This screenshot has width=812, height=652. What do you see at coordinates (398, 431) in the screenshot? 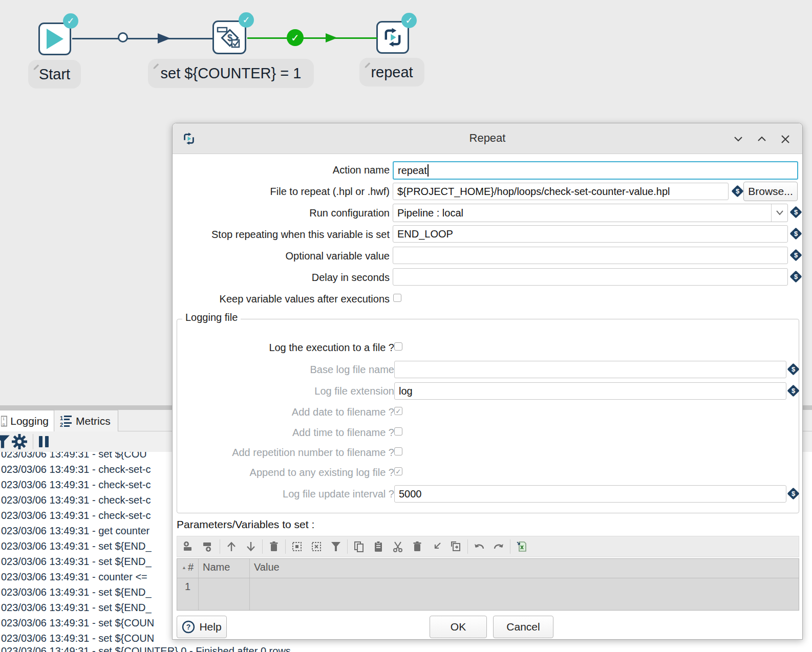
I see `add-time-checkbox` at bounding box center [398, 431].